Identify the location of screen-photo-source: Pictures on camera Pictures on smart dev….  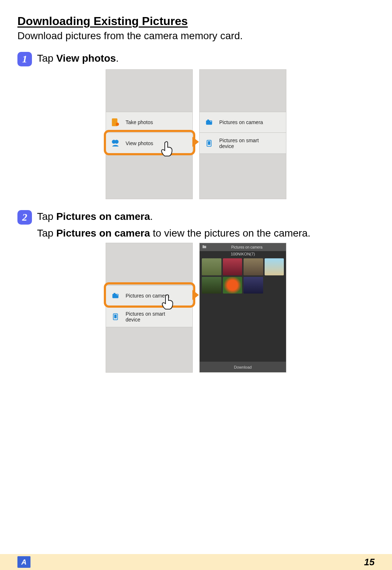
(243, 134).